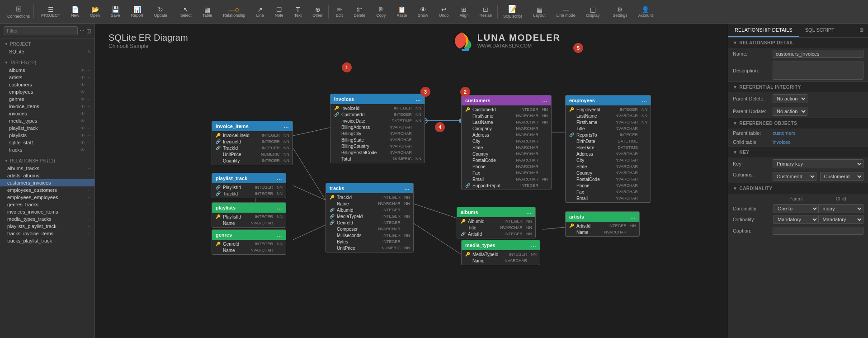 The height and width of the screenshot is (338, 868). I want to click on eye-icon-albums: 👁, so click(83, 71).